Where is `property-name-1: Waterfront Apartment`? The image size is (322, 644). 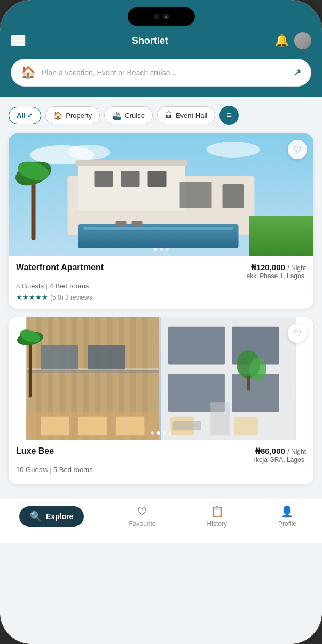 property-name-1: Waterfront Apartment is located at coordinates (60, 268).